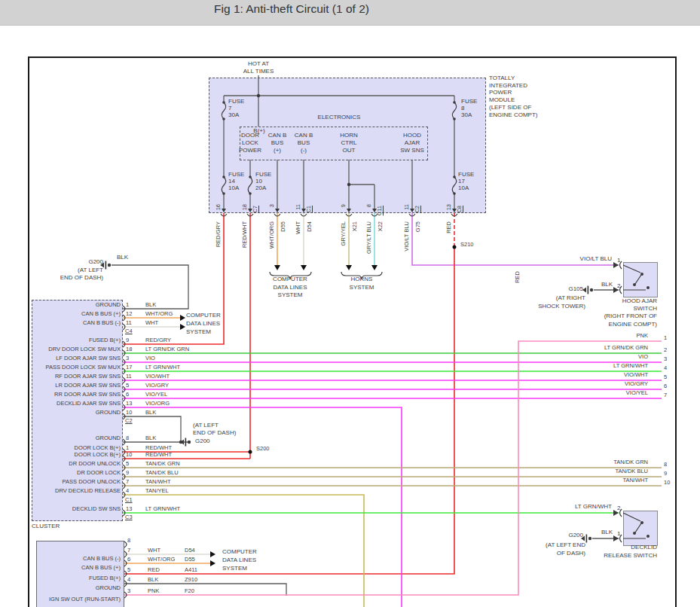 The width and height of the screenshot is (700, 607). What do you see at coordinates (595, 462) in the screenshot?
I see `edge-wire-color-label: TAN/DK GRN` at bounding box center [595, 462].